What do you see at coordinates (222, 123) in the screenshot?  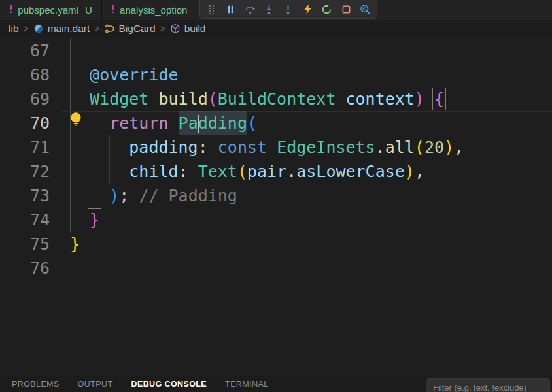 I see `code-token: dding` at bounding box center [222, 123].